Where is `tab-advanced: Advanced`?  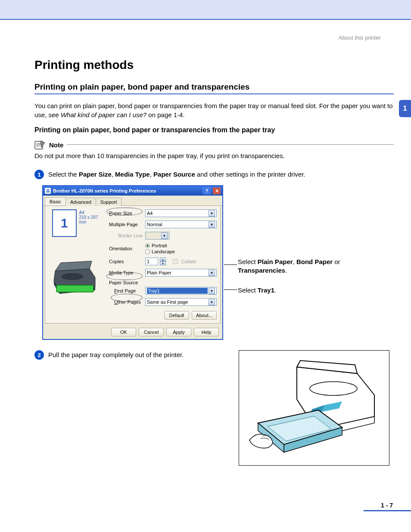
tab-advanced: Advanced is located at coordinates (81, 202).